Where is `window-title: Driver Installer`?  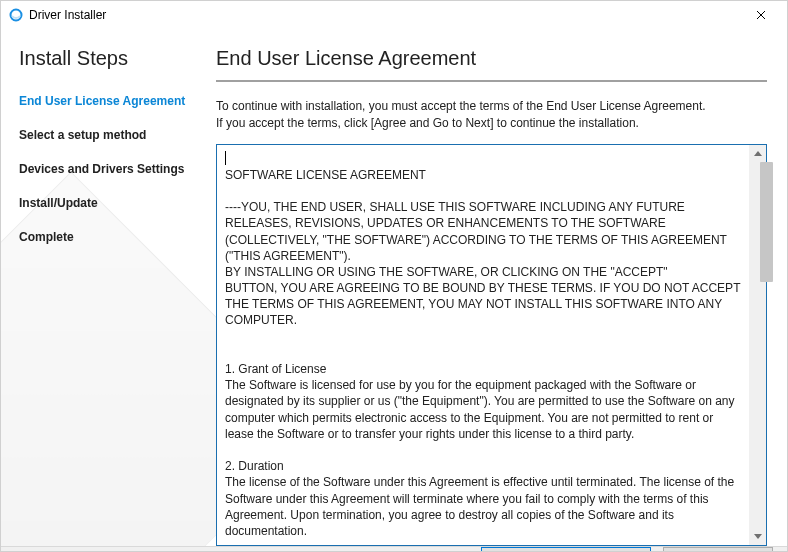
window-title: Driver Installer is located at coordinates (68, 15).